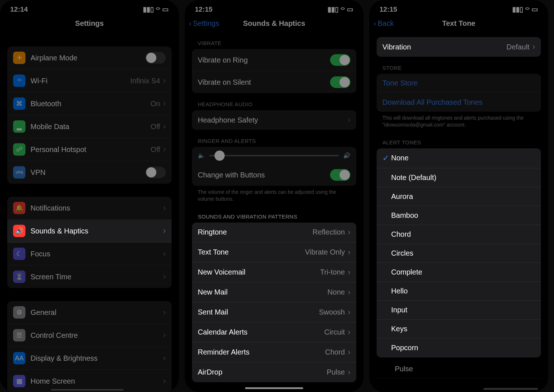 This screenshot has width=554, height=392. I want to click on new-mail-label: New Mail, so click(262, 292).